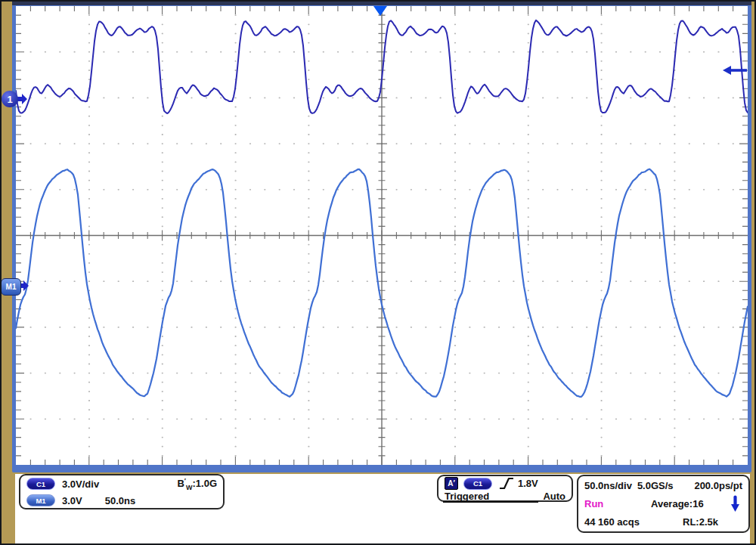 The height and width of the screenshot is (545, 756). Describe the element at coordinates (505, 488) in the screenshot. I see `trigger-readout-box: A′ C1 1.8V Triggered Auto` at that location.